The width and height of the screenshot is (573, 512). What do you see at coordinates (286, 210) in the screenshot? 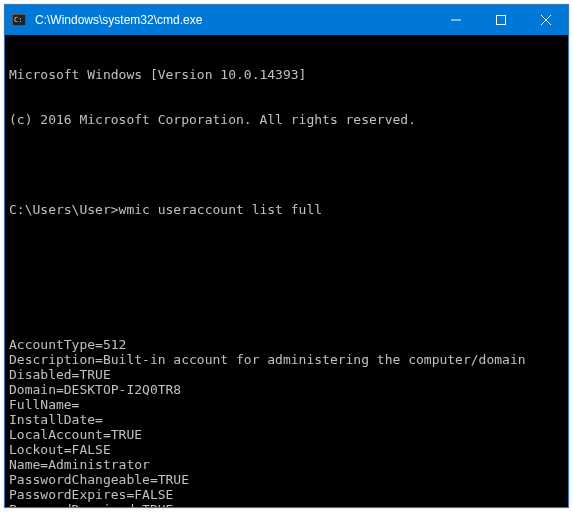
I see `prompt-line: C:\Users\User>wmic useraccount list full` at bounding box center [286, 210].